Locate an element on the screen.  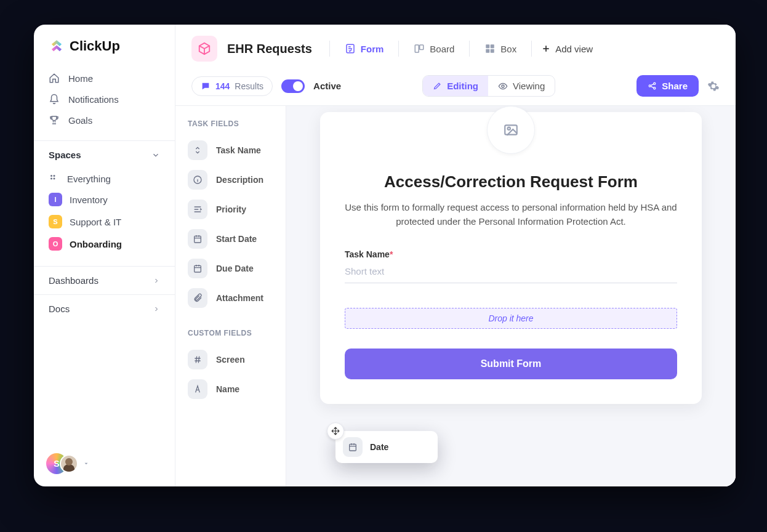
nav-label: Goals is located at coordinates (80, 121).